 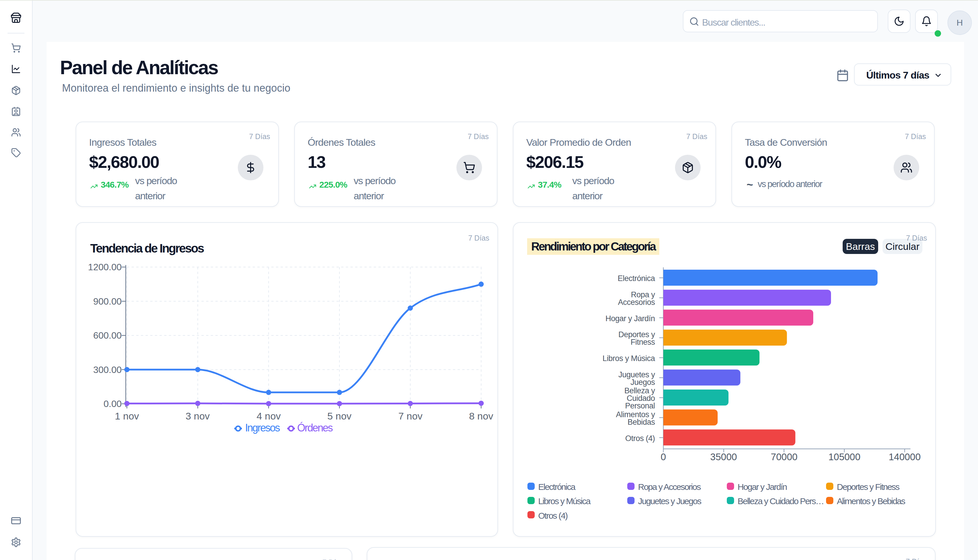 I want to click on svg-text: Juguetes y Juegos, so click(x=669, y=501).